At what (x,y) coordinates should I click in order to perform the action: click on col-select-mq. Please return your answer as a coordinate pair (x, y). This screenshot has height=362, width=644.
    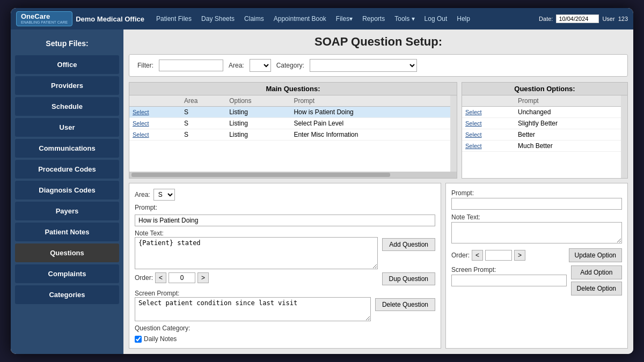
    Looking at the image, I should click on (155, 101).